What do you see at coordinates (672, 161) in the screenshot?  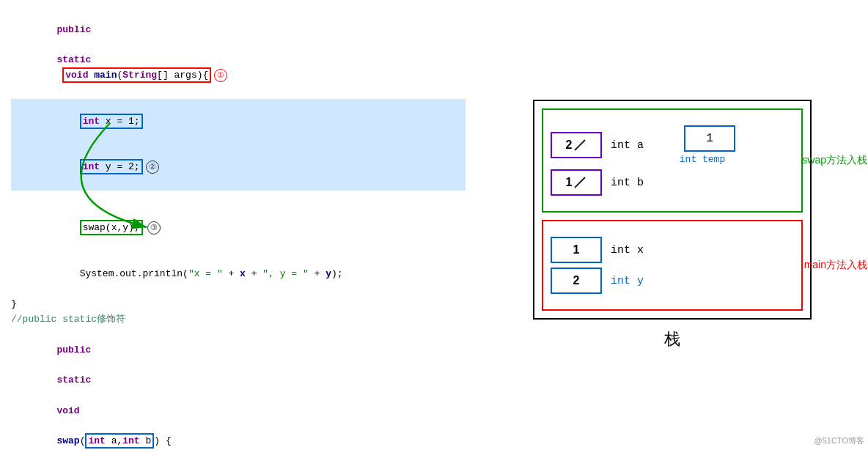 I see `swap-stack: 2 int a 1 int temp` at bounding box center [672, 161].